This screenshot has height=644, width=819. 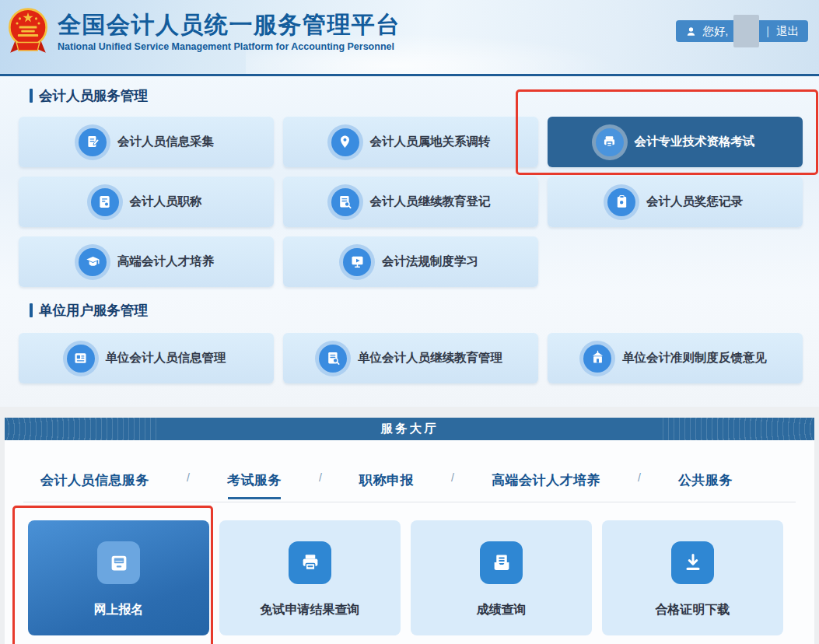 I want to click on service-hall-tabs: 会计人员信息服务/考试服务/职称申报/高端会计人才培养/公共服务, so click(x=387, y=485).